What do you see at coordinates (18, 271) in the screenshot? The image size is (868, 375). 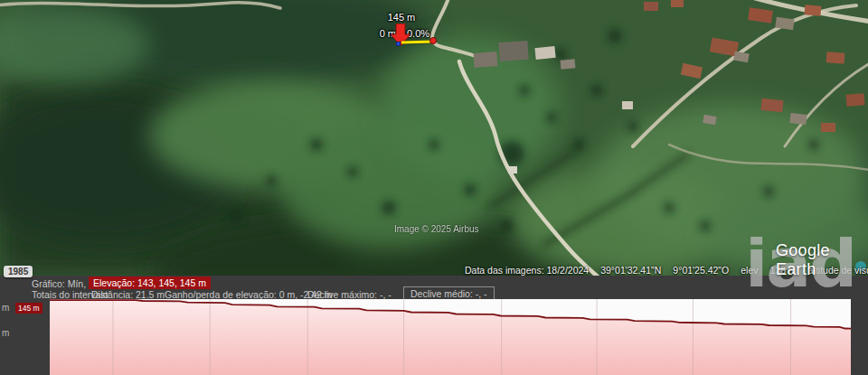 I see `historical-imagery-year-badge: 1985` at bounding box center [18, 271].